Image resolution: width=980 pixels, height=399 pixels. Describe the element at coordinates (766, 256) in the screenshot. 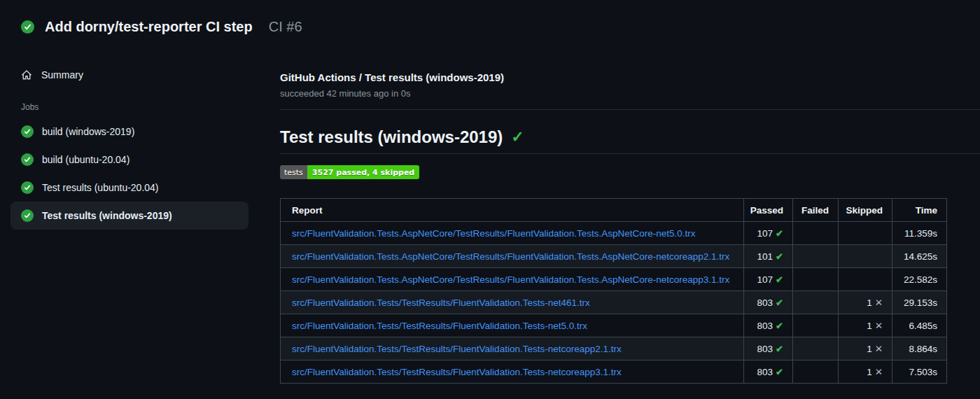

I see `passed-count: 101` at that location.